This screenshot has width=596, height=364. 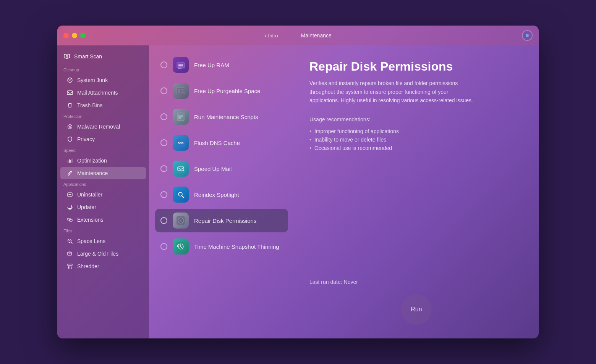 I want to click on sidebar-item-uninstaller: Uninstaller, so click(x=103, y=195).